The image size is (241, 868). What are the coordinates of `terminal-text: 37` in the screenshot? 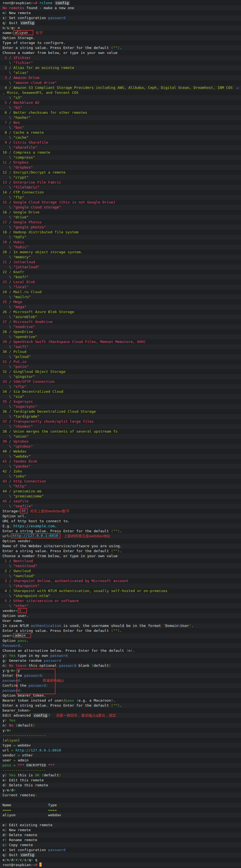 It's located at (5, 421).